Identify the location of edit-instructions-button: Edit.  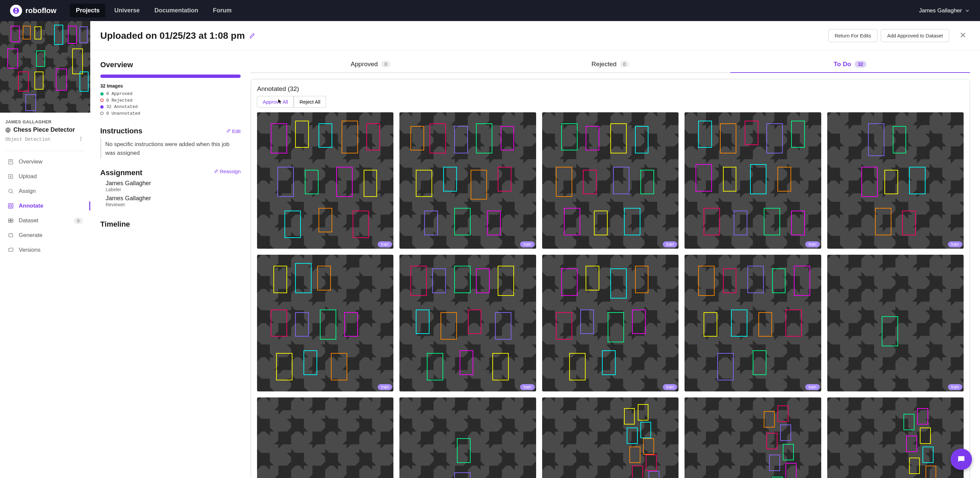
(234, 131).